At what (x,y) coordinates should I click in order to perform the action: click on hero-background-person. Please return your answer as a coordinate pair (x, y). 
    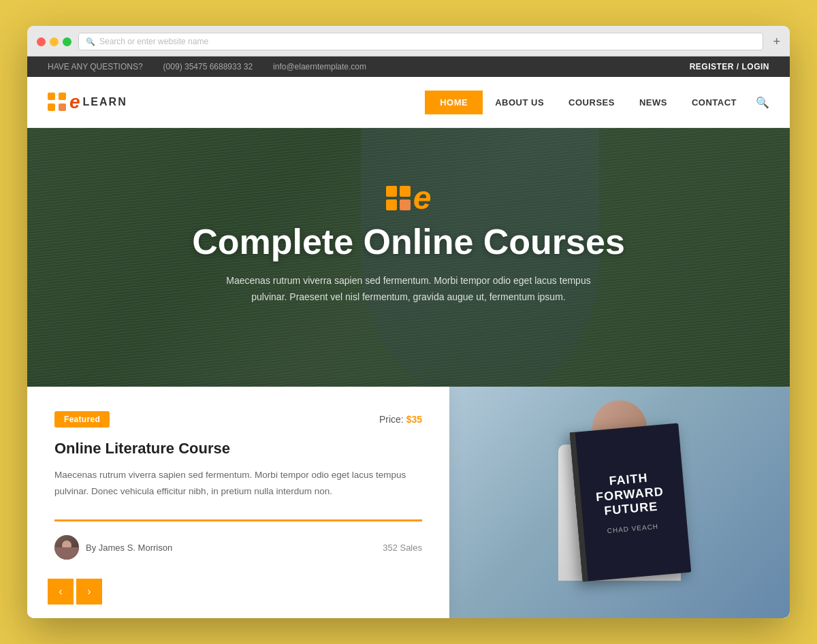
    Looking at the image, I should click on (480, 264).